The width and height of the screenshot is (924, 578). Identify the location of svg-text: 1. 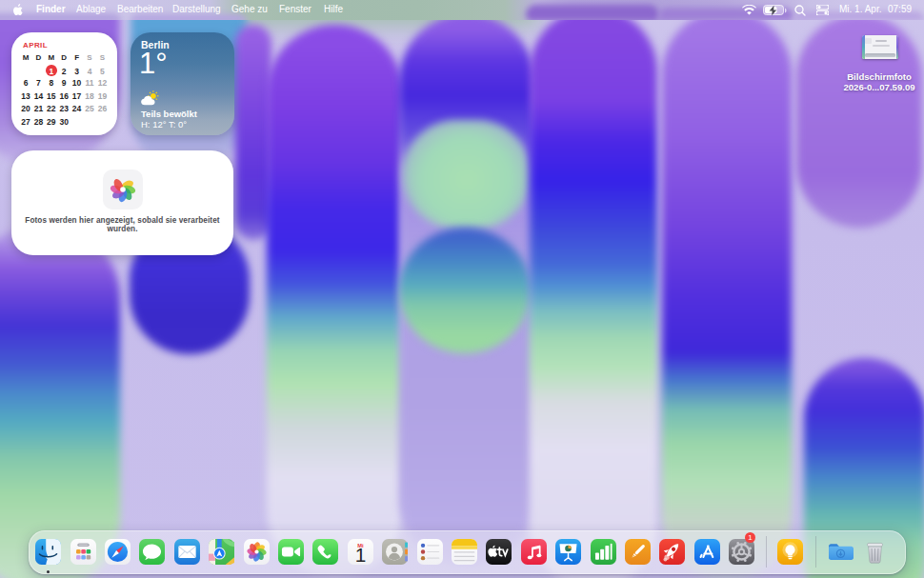
(360, 554).